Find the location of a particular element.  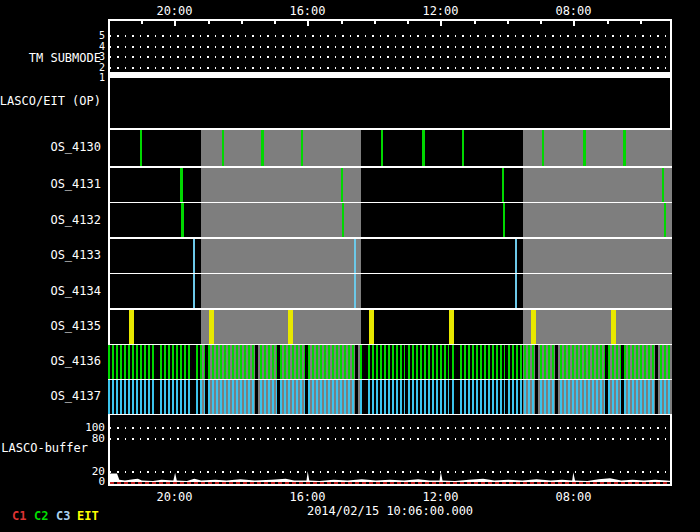

buffer-zero-red-dashes is located at coordinates (390, 483).